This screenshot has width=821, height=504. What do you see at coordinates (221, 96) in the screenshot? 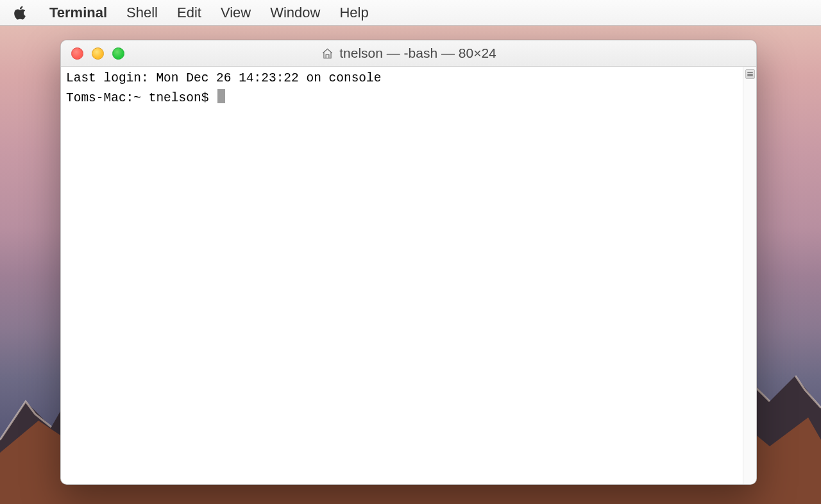
I see `cursor-icon` at bounding box center [221, 96].